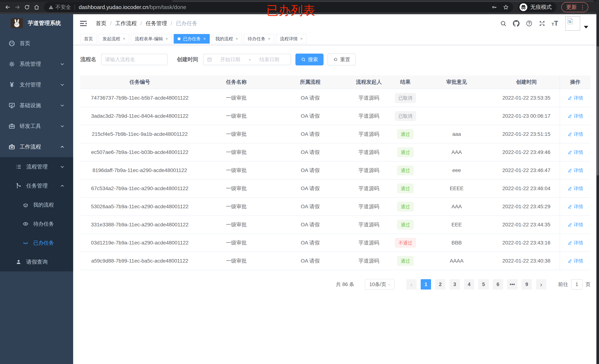  I want to click on browser-forward-icon, so click(18, 7).